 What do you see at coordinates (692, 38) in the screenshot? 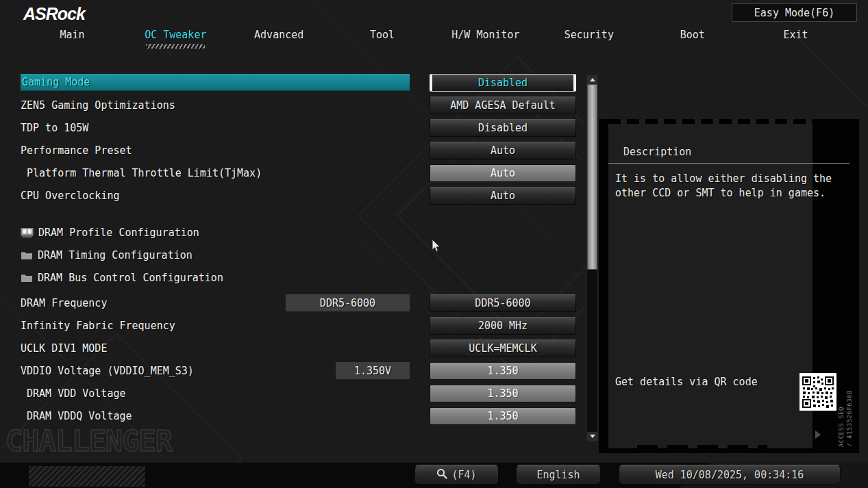
I see `tab-boot: Boot` at bounding box center [692, 38].